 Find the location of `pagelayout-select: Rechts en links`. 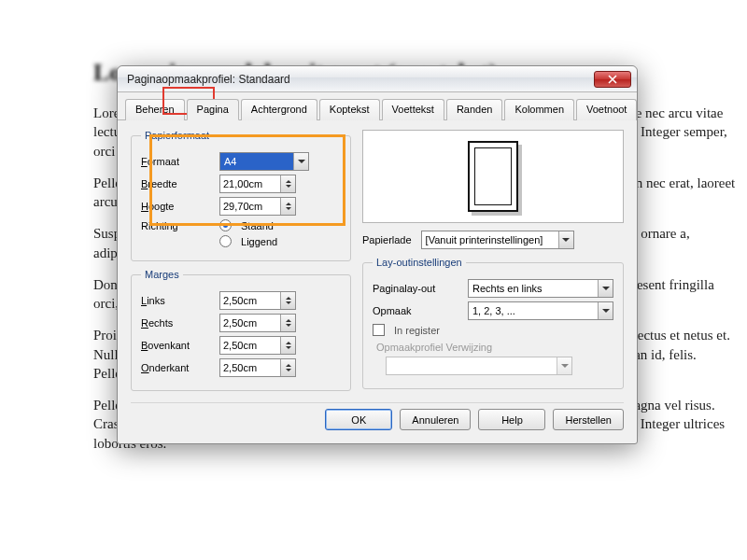

pagelayout-select: Rechts en links is located at coordinates (541, 288).